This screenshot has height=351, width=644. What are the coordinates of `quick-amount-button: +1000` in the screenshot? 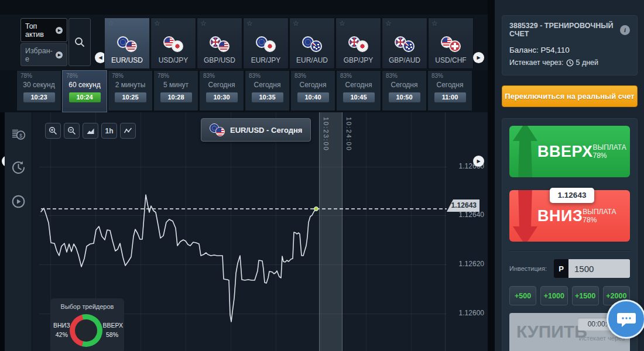 It's located at (554, 296).